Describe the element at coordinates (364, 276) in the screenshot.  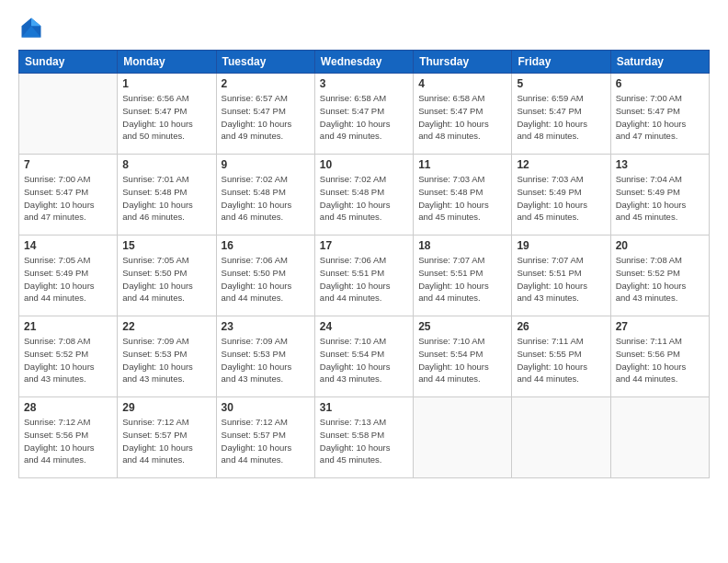
I see `day-cell: 17Sunrise: 7:06 AM Sunset: 5:51 PM Dayli…` at that location.